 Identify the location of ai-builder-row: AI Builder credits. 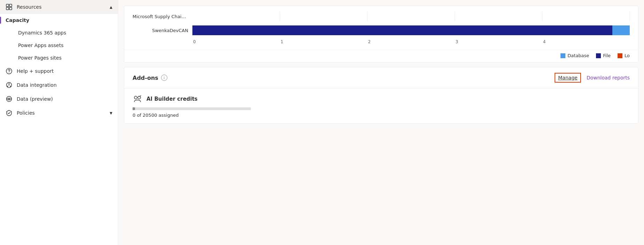
(381, 99).